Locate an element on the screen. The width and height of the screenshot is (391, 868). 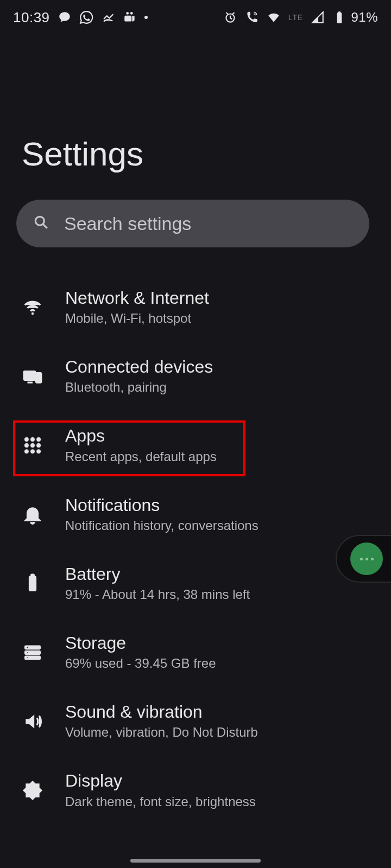
settings-item-storage: Storage 69% used - 39.45 GB free is located at coordinates (195, 652).